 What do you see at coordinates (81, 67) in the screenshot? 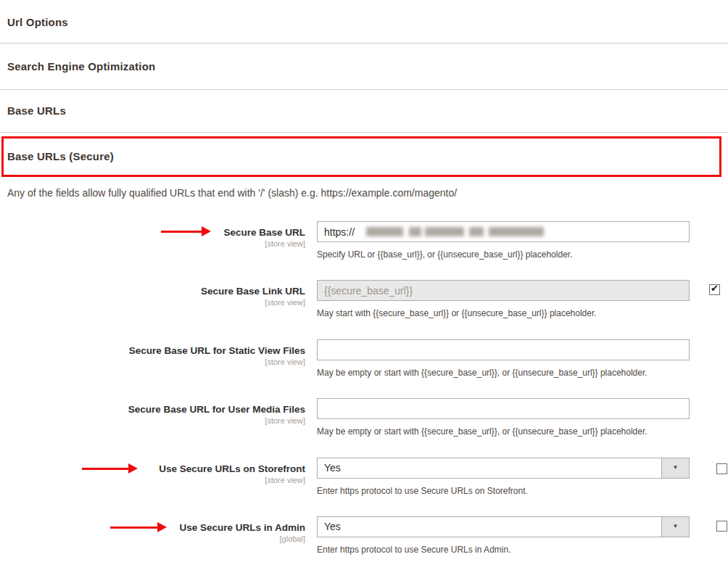
I see `section-header-search-engine-optimization: Search Engine Optimization` at bounding box center [81, 67].